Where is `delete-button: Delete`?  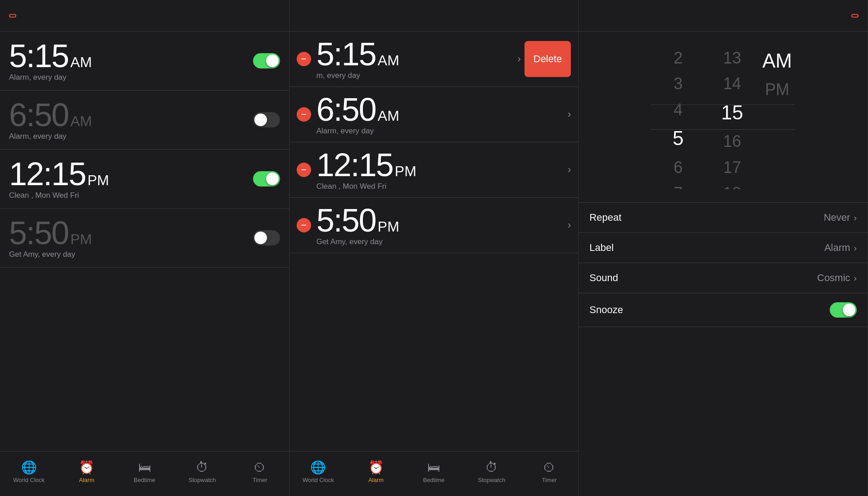
delete-button: Delete is located at coordinates (548, 59).